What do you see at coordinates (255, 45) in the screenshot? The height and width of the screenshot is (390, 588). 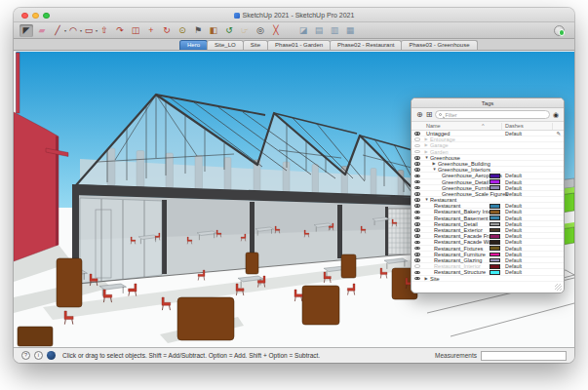 I see `scene-tab-site: Site` at bounding box center [255, 45].